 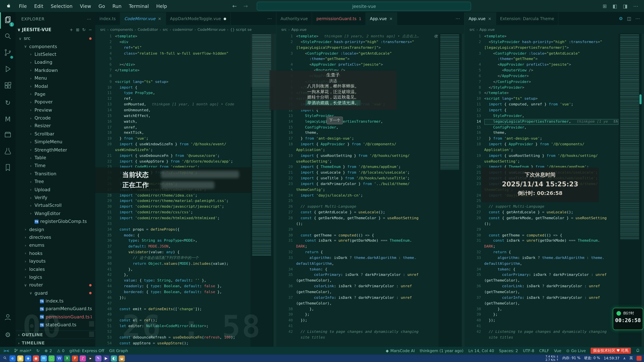 What do you see at coordinates (643, 190) in the screenshot?
I see `scrollbar` at bounding box center [643, 190].